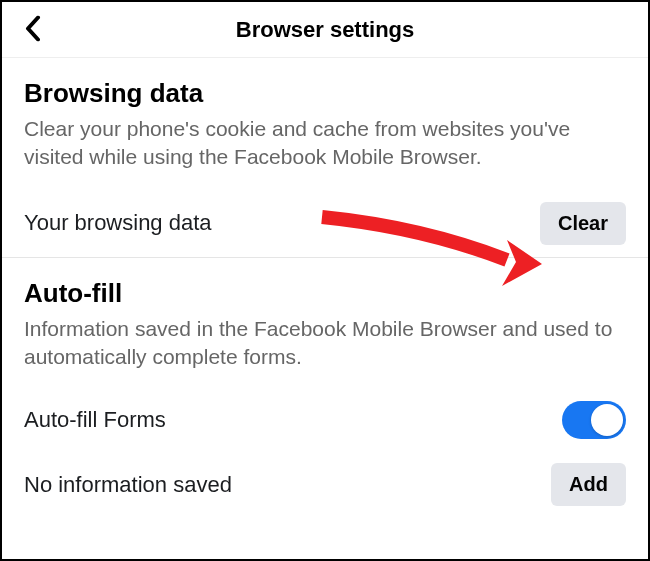 Image resolution: width=650 pixels, height=561 pixels. I want to click on no-info-label: No information saved, so click(128, 485).